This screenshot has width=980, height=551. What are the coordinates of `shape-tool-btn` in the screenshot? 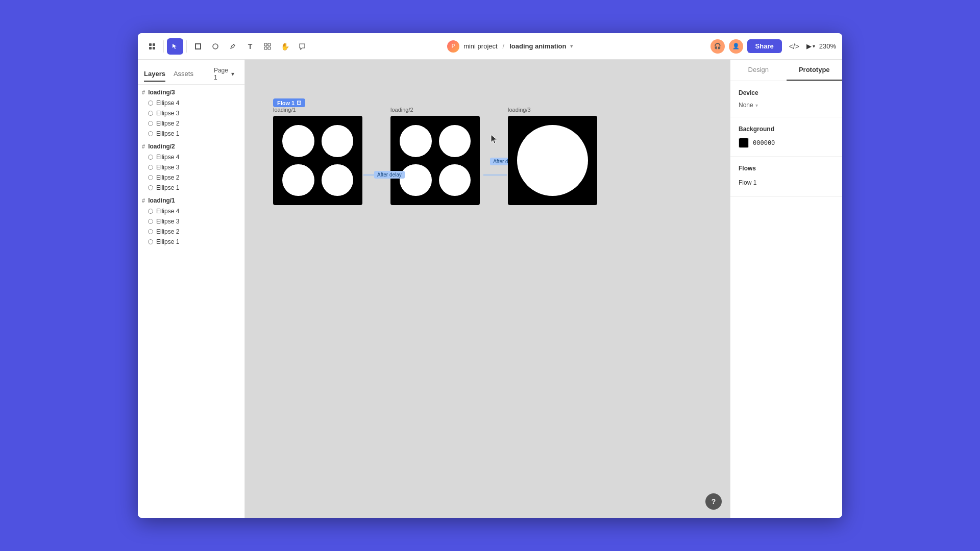 It's located at (215, 46).